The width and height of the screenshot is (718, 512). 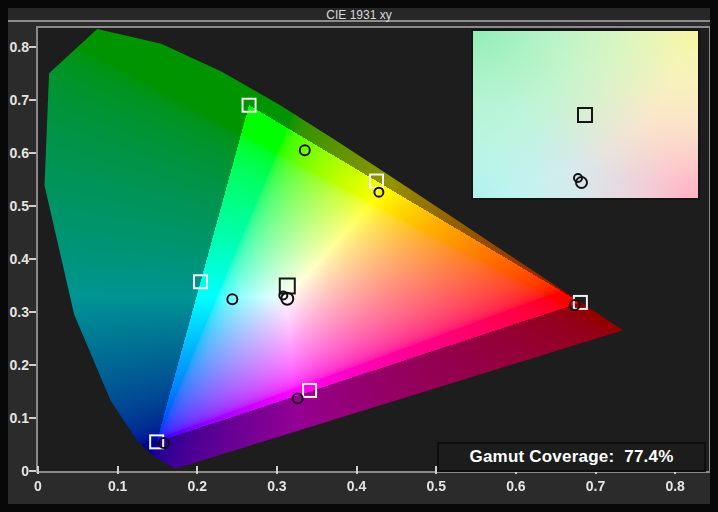 What do you see at coordinates (586, 114) in the screenshot?
I see `white-point-zoom-inset` at bounding box center [586, 114].